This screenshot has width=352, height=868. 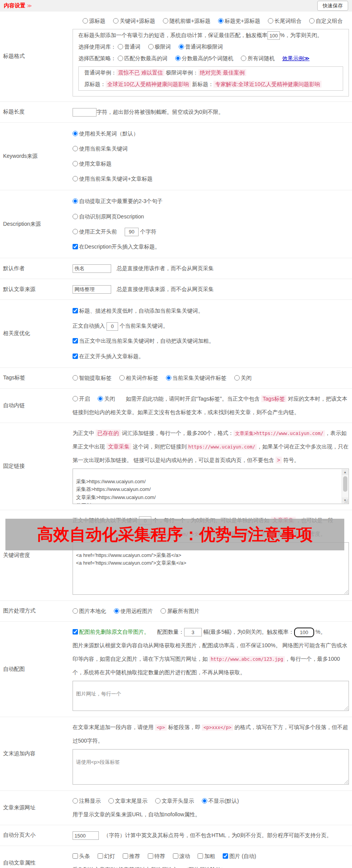 I want to click on radio-prefix-source-title: 随机前缀+源标题, so click(x=187, y=21).